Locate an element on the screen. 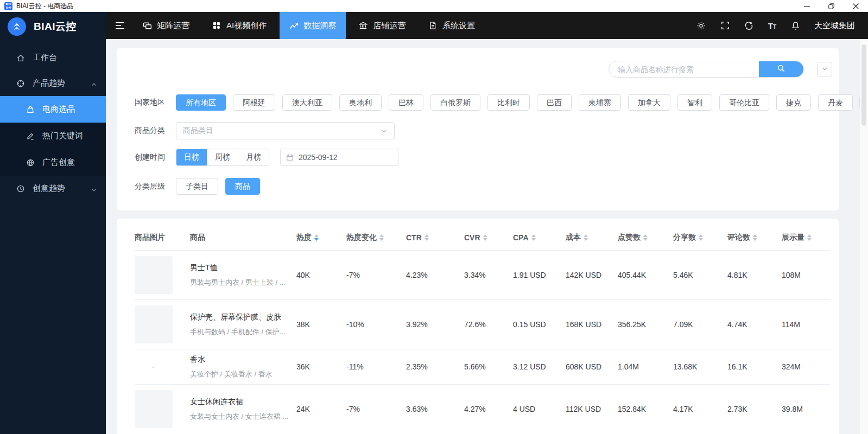  country-option: 丹麦 is located at coordinates (835, 103).